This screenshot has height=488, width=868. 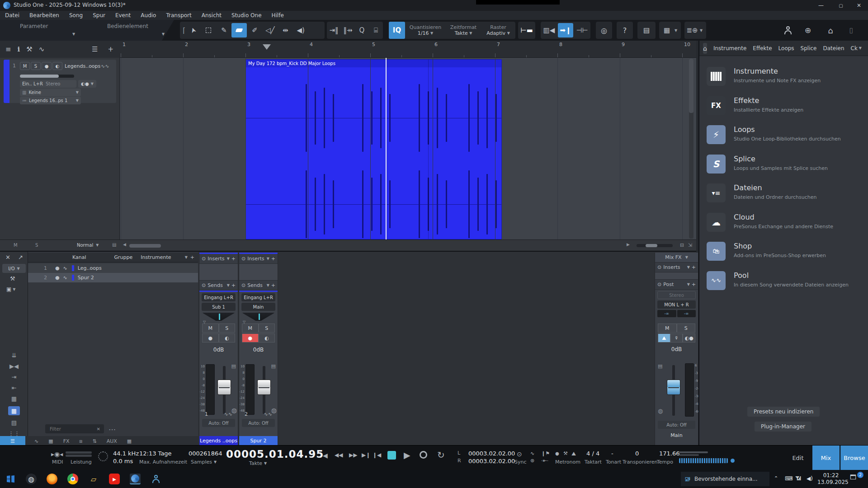 What do you see at coordinates (113, 268) in the screenshot?
I see `channel-row-1: 1 ●∿ Leg..oops` at bounding box center [113, 268].